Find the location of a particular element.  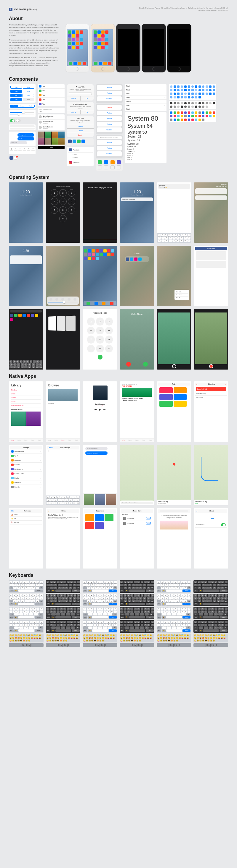

key: 2 is located at coordinates (162, 609).